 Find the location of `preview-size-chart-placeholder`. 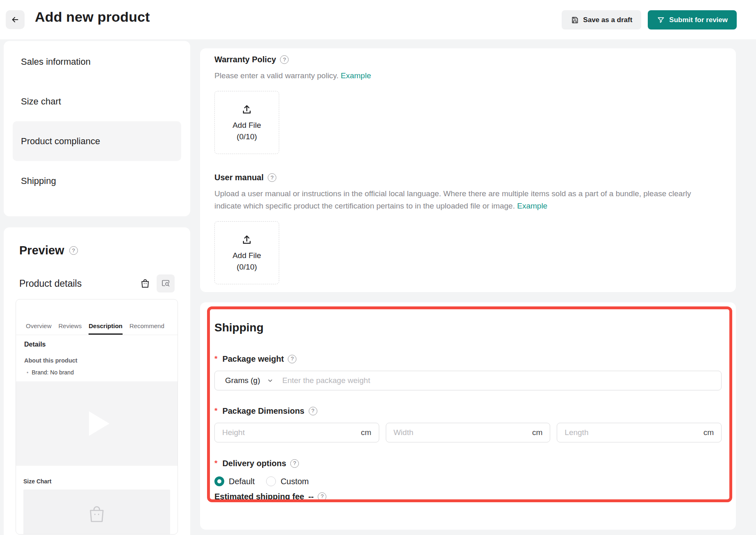

preview-size-chart-placeholder is located at coordinates (97, 512).